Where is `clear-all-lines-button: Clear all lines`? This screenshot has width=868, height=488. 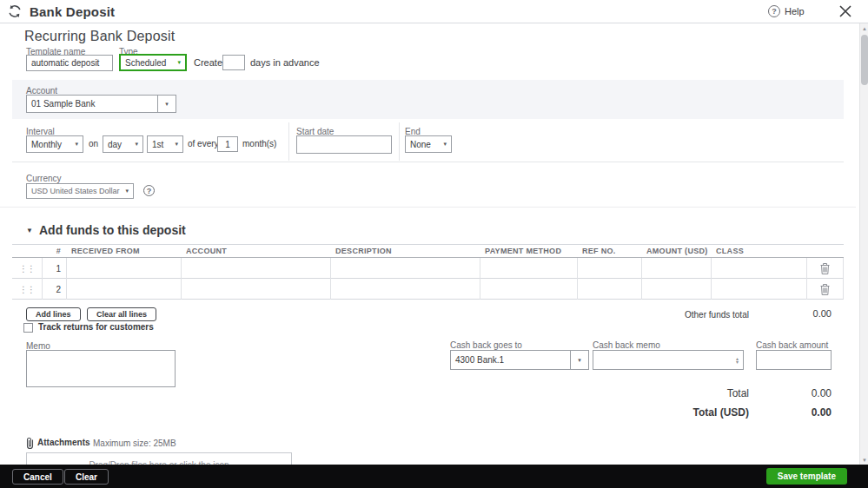
clear-all-lines-button: Clear all lines is located at coordinates (122, 314).